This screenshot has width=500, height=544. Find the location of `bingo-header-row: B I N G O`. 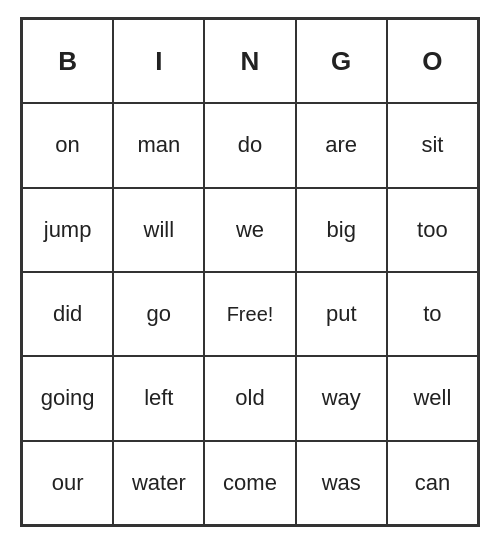

bingo-header-row: B I N G O is located at coordinates (250, 61).